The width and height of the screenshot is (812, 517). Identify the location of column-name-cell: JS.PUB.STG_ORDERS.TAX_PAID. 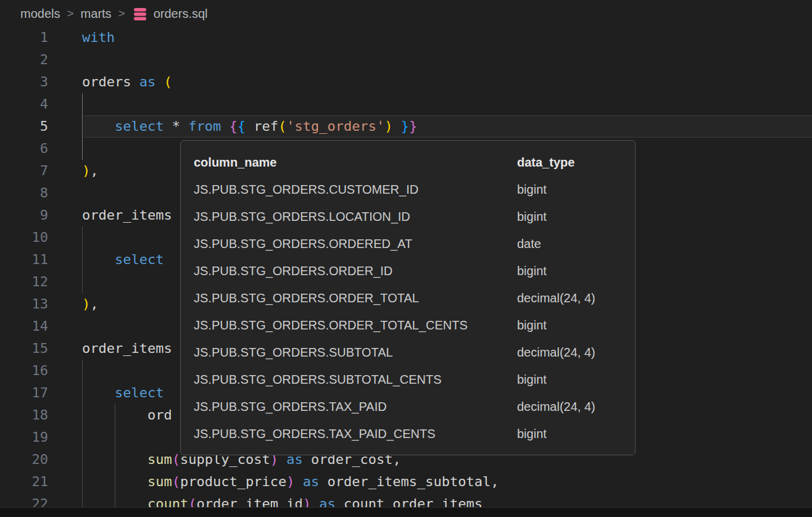
(349, 407).